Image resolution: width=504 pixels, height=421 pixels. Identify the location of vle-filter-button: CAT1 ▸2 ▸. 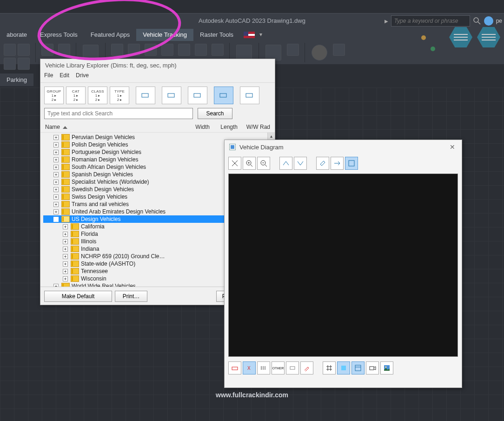
(76, 95).